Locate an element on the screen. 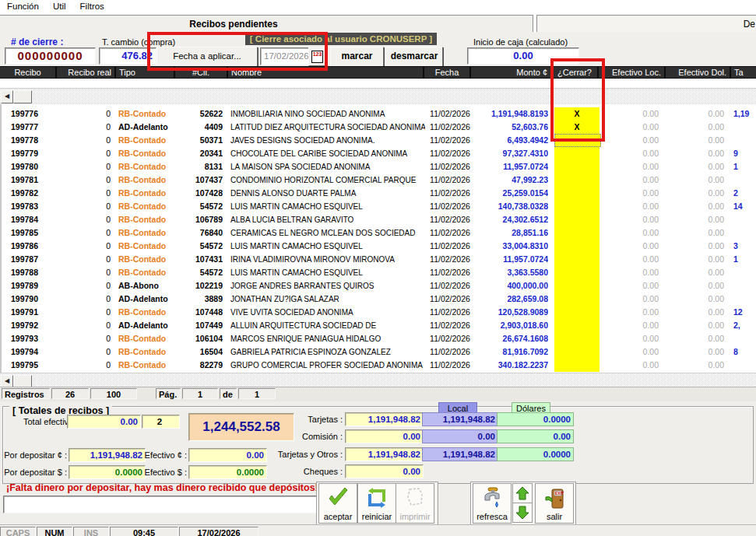  efectivo-d-field: 0.0000 is located at coordinates (227, 472).